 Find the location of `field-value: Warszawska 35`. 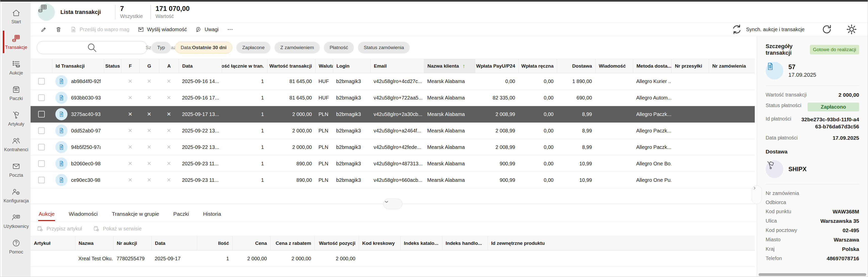

field-value: Warszawska 35 is located at coordinates (840, 221).